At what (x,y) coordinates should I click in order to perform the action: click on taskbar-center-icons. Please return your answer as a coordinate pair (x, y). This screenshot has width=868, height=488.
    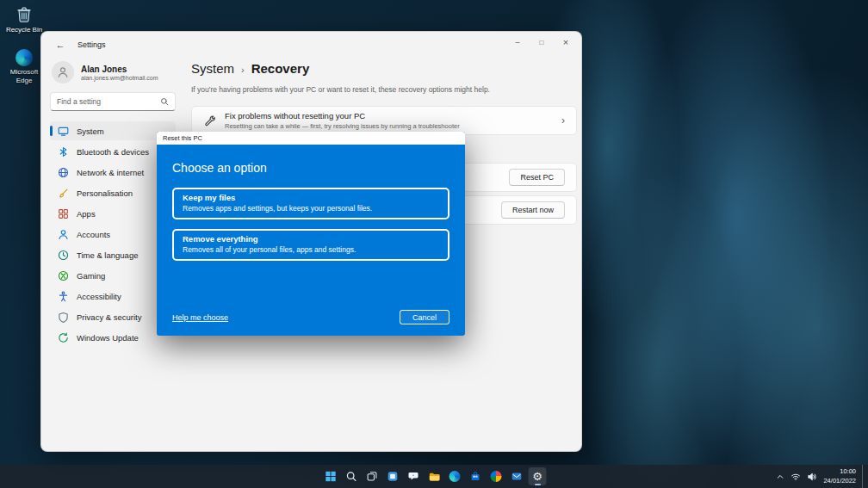
    Looking at the image, I should click on (434, 477).